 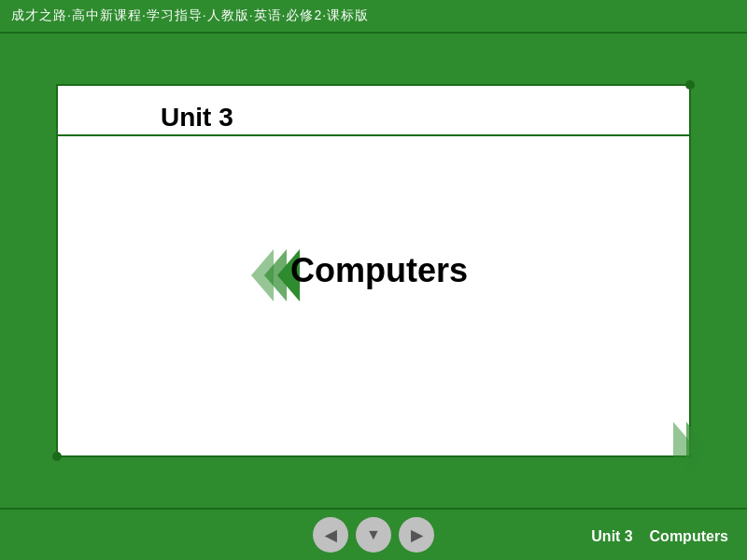 What do you see at coordinates (689, 536) in the screenshot?
I see `footer-topic-label: Computers` at bounding box center [689, 536].